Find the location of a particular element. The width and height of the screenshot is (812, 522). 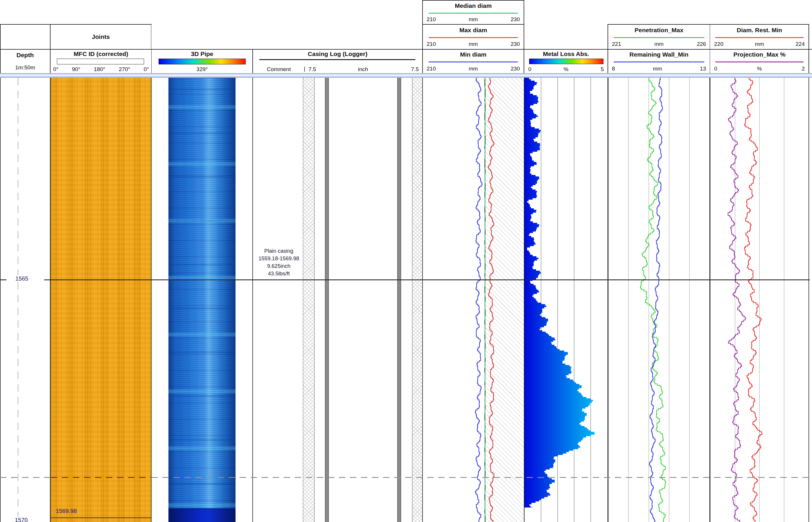

depth-label-1570: 1570 is located at coordinates (21, 519).